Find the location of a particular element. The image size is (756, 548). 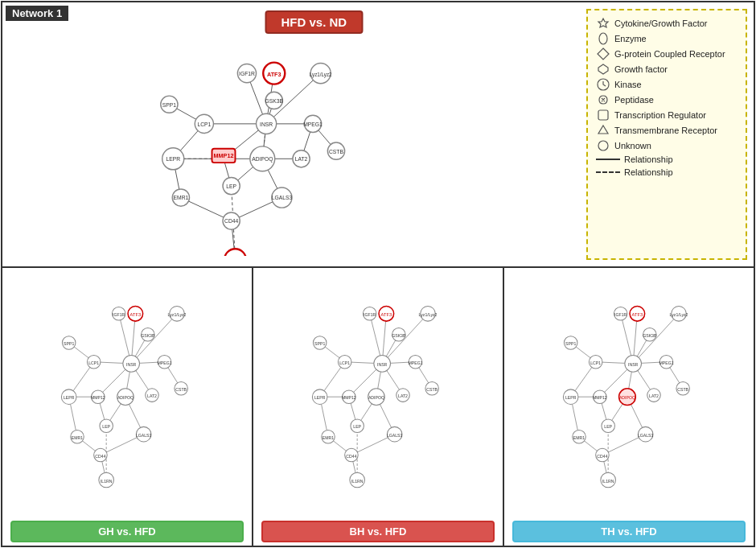

legend-item-kinase: Kinase is located at coordinates (667, 84).